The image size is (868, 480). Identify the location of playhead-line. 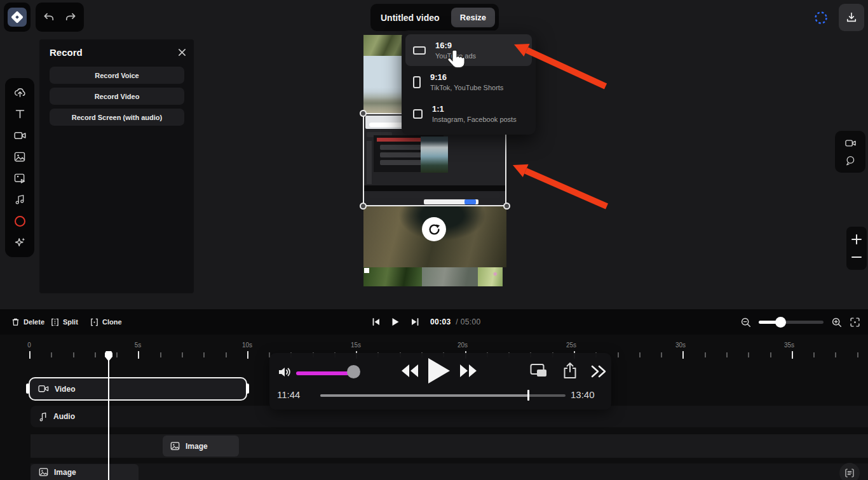
(109, 418).